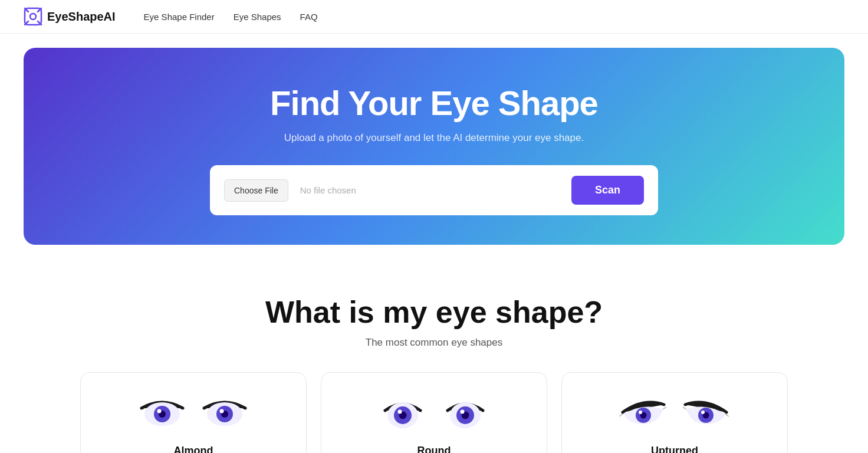  I want to click on section-subtitle: The most common eye shapes, so click(434, 343).